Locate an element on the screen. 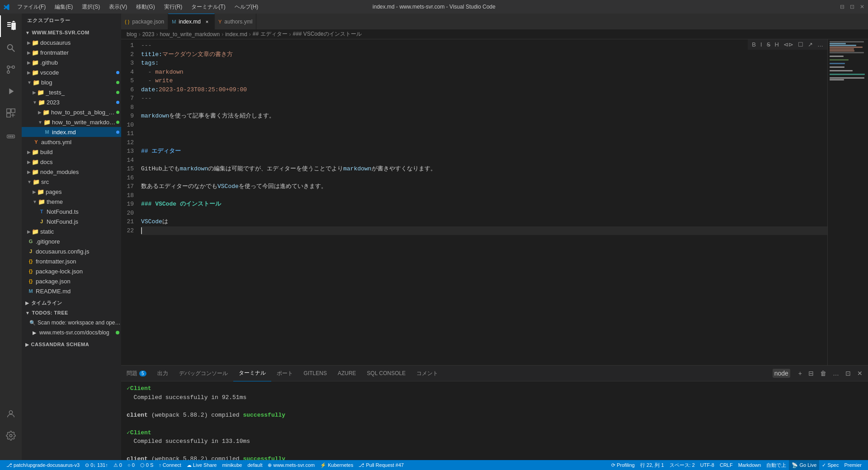  indent-status: スペース: 2 is located at coordinates (682, 465).